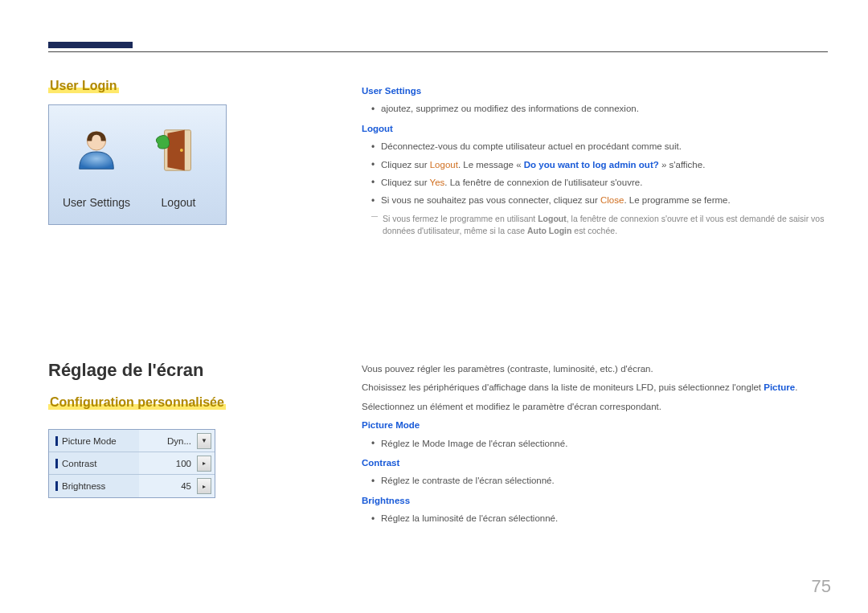 Image resolution: width=868 pixels, height=613 pixels. What do you see at coordinates (90, 45) in the screenshot?
I see `header-accent-bar` at bounding box center [90, 45].